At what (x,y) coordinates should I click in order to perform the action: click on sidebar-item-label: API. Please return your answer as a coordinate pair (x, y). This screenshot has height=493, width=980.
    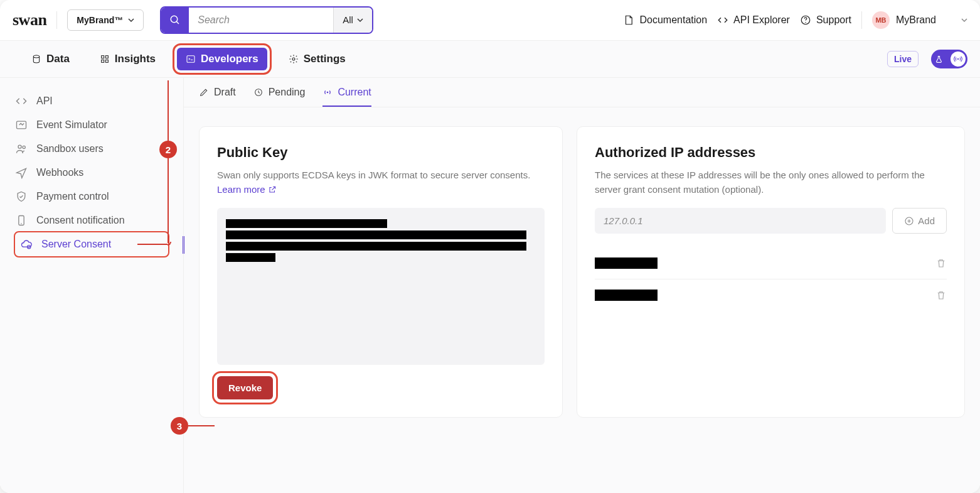
    Looking at the image, I should click on (45, 101).